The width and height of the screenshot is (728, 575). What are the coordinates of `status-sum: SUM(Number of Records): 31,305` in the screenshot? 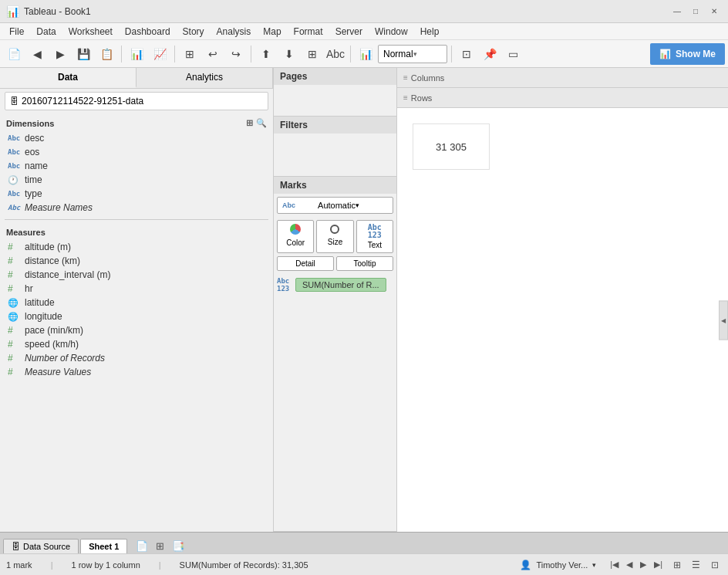 It's located at (244, 565).